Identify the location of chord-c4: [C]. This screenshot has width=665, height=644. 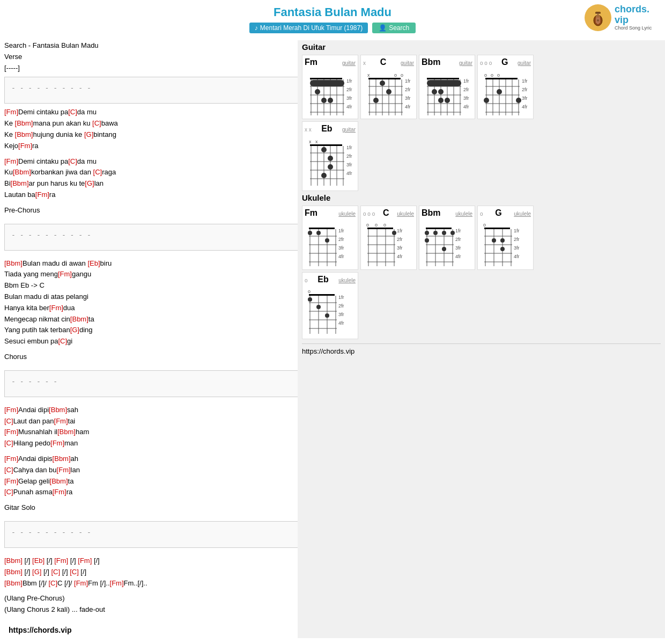
(98, 172).